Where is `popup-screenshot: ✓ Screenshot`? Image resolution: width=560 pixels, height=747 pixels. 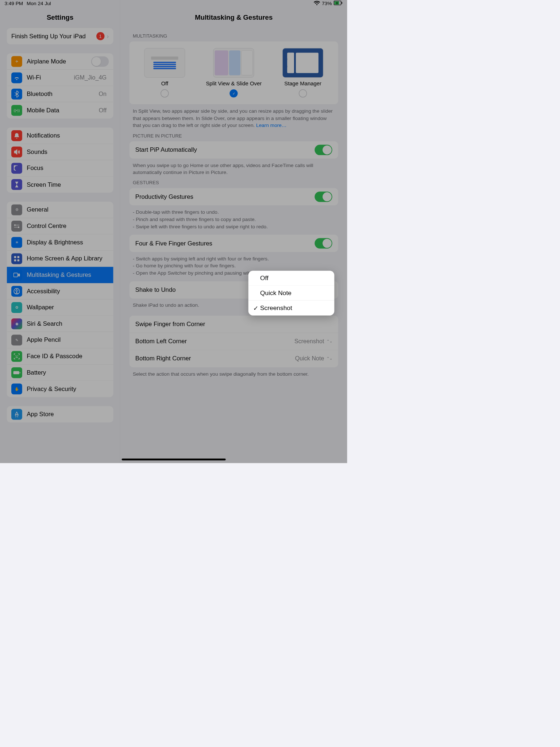 popup-screenshot: ✓ Screenshot is located at coordinates (291, 308).